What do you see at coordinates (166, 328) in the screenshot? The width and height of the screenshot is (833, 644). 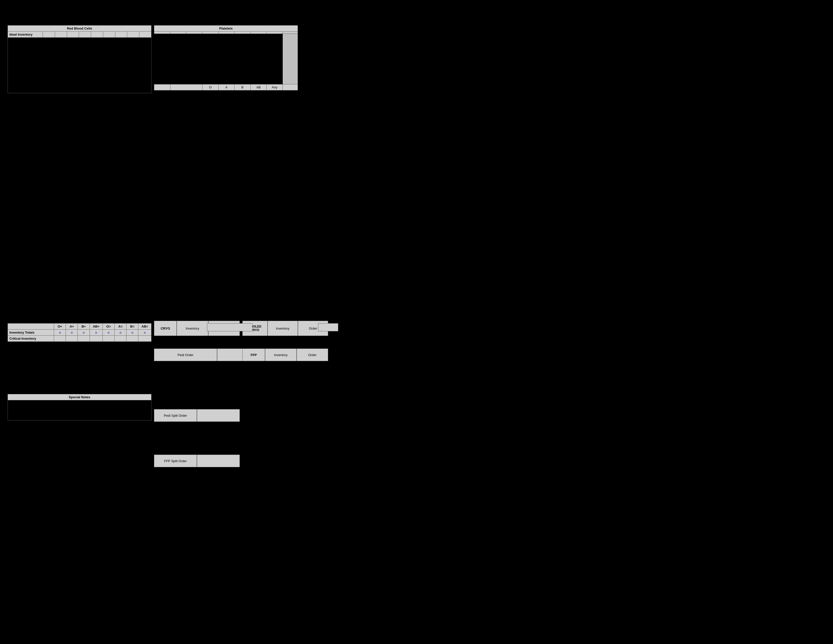 I see `cryo-label: CRYO` at bounding box center [166, 328].